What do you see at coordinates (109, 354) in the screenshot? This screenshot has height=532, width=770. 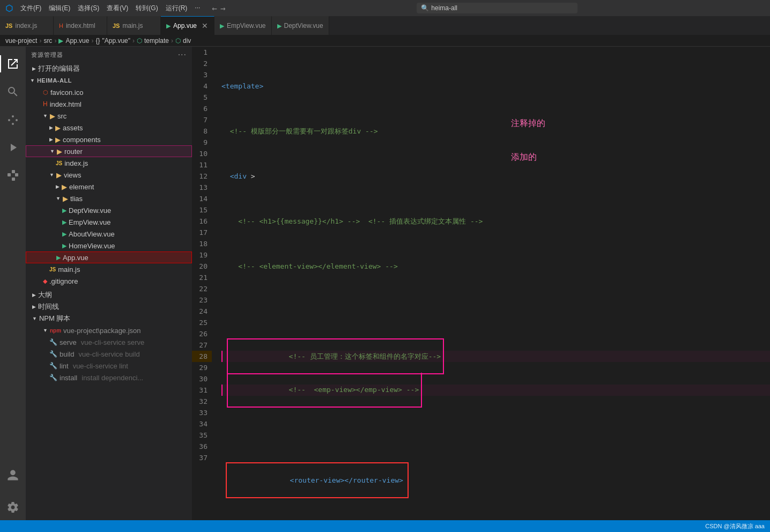 I see `npm-build: 🔧 build vue-cli-service build` at bounding box center [109, 354].